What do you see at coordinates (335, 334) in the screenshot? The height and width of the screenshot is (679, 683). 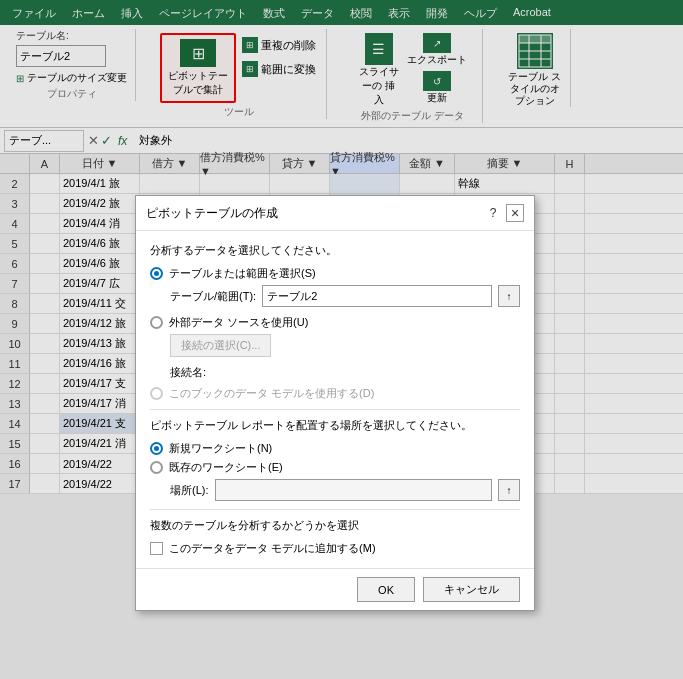 I see `radio-group-1: テーブルまたは範囲を選択(S) テーブル/範囲(T): ↑ 外部データ ソースを…` at bounding box center [335, 334].